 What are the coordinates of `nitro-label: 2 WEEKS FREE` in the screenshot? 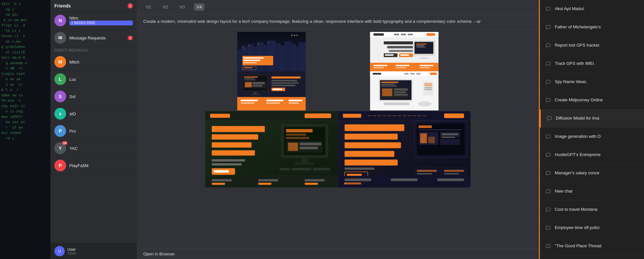 It's located at (83, 23).